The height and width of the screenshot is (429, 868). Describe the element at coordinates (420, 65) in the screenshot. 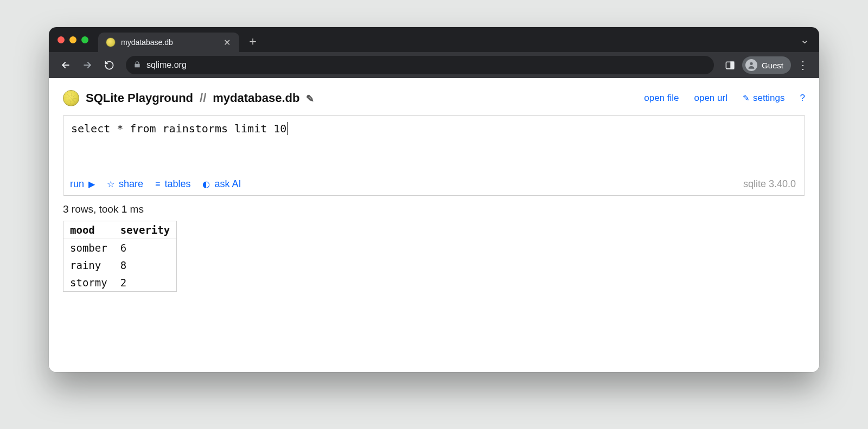

I see `address-bar: sqlime.org` at that location.